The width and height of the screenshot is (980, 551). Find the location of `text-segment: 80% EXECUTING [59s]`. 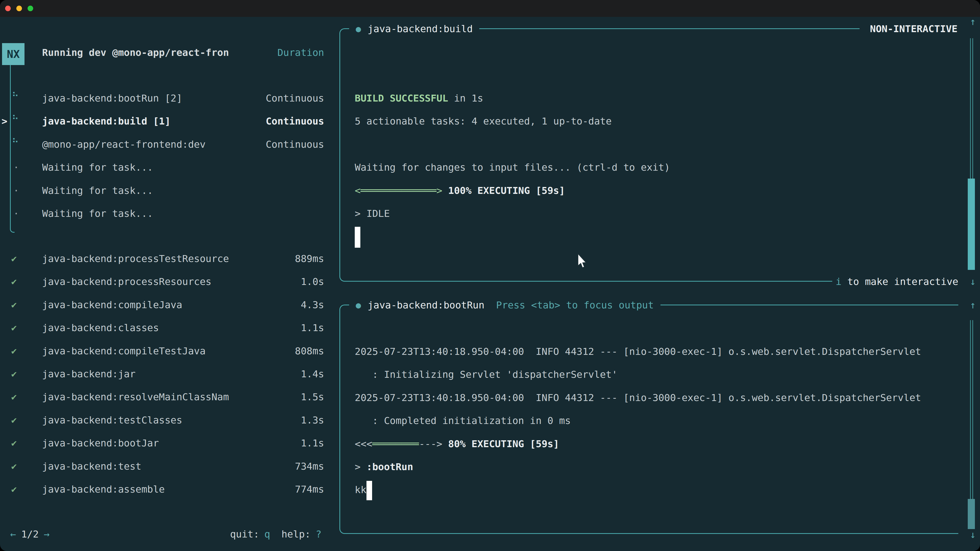

text-segment: 80% EXECUTING [59s] is located at coordinates (504, 444).